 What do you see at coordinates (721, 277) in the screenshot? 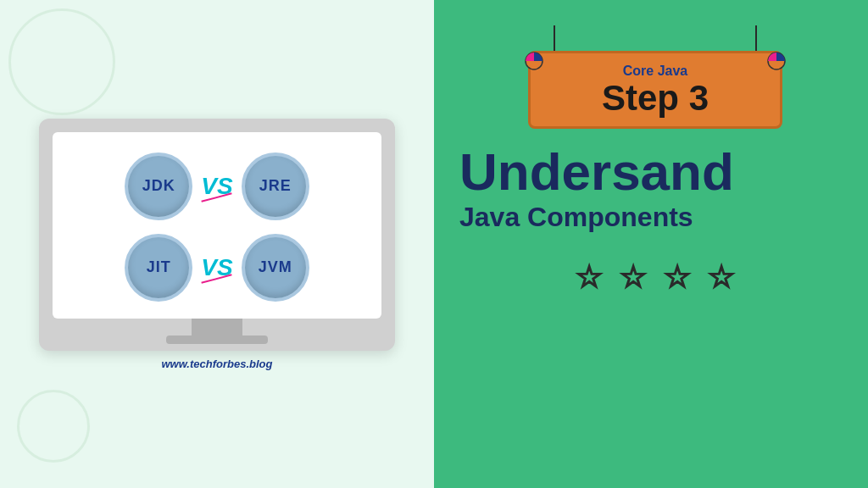
I see `star-4: ☆` at bounding box center [721, 277].